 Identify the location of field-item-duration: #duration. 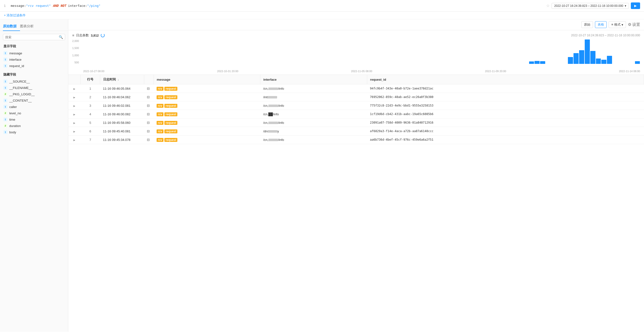
(34, 126).